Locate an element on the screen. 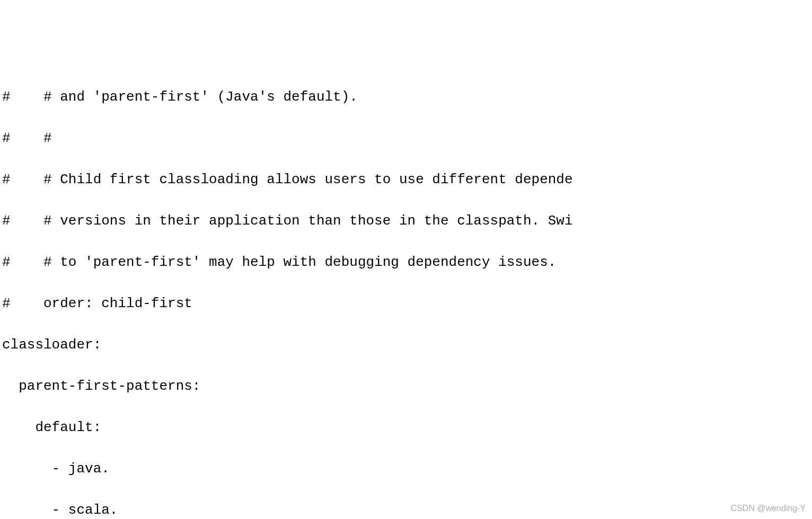 The height and width of the screenshot is (519, 812). code-line: classloader: is located at coordinates (406, 345).